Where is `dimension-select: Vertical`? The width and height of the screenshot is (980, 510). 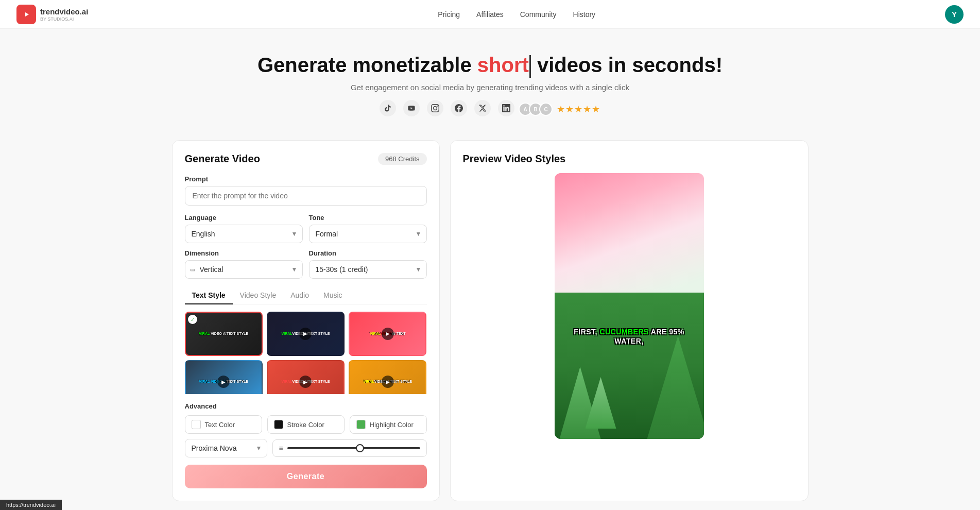 dimension-select: Vertical is located at coordinates (244, 269).